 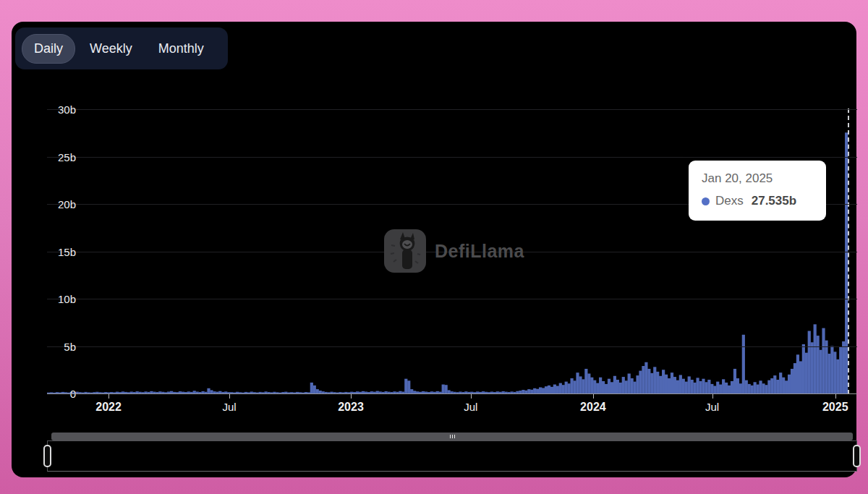 What do you see at coordinates (835, 407) in the screenshot?
I see `x-axis-label: 2025` at bounding box center [835, 407].